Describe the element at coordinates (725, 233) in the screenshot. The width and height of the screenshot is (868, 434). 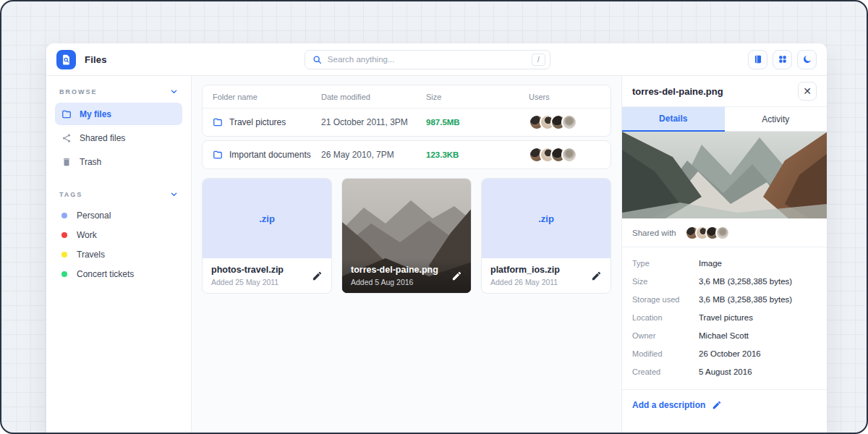
I see `shared-with-row: Shared with` at that location.